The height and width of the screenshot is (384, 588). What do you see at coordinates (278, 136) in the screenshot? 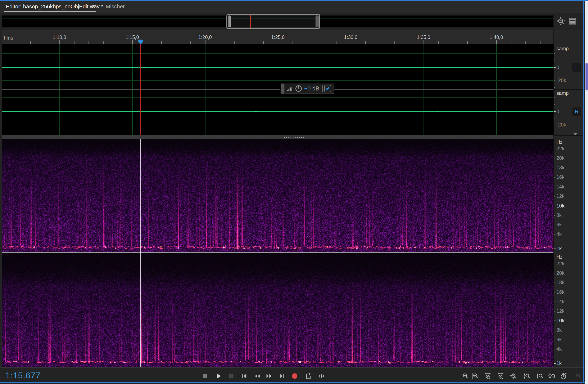
I see `view-splitter` at bounding box center [278, 136].